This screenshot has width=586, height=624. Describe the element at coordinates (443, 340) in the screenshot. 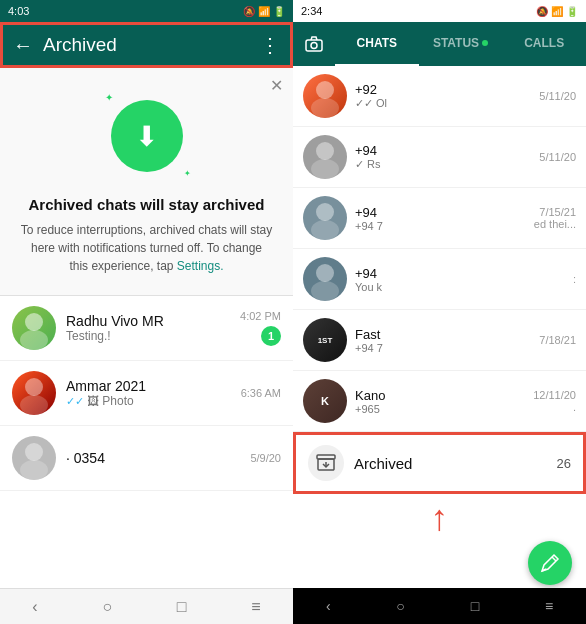

I see `right-chat-info-5: Fast +94 7` at that location.